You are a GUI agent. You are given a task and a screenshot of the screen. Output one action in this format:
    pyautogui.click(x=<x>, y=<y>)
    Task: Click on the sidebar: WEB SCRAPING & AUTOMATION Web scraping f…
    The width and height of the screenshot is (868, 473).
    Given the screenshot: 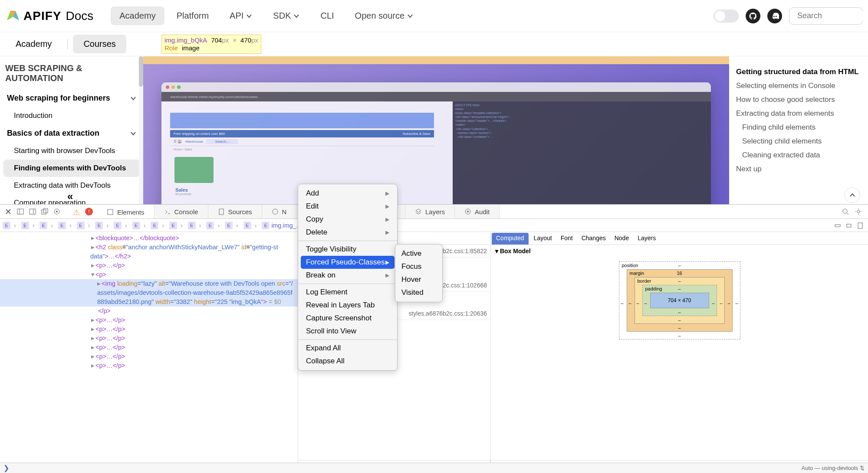 What is the action you would take?
    pyautogui.click(x=72, y=130)
    